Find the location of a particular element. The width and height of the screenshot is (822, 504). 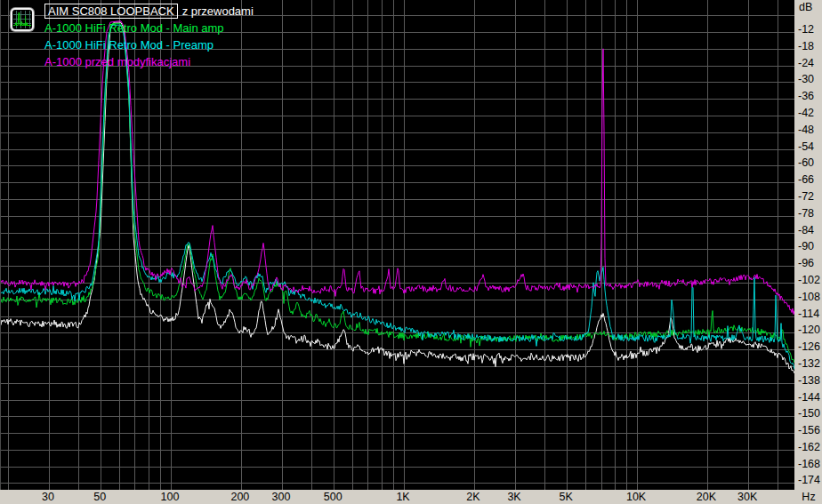

y-tick-label: -168 is located at coordinates (810, 464).